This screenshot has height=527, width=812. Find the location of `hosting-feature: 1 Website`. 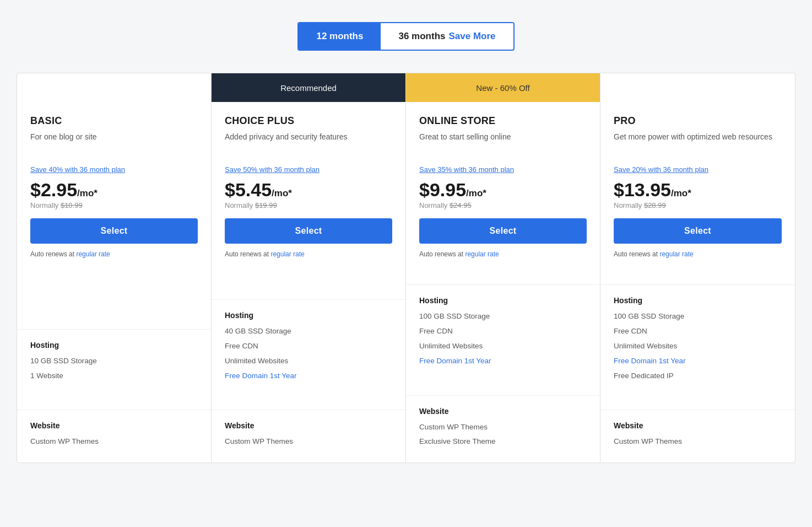

hosting-feature: 1 Website is located at coordinates (114, 376).